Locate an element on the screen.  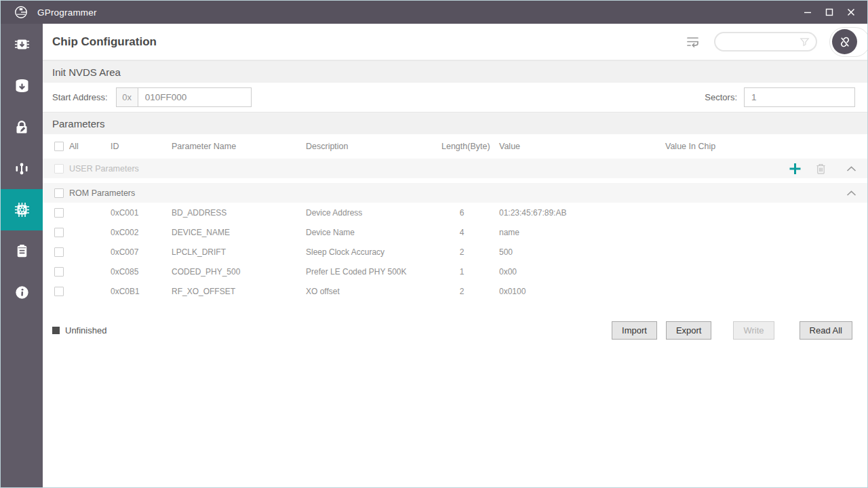
cell-value: 500 is located at coordinates (506, 252).